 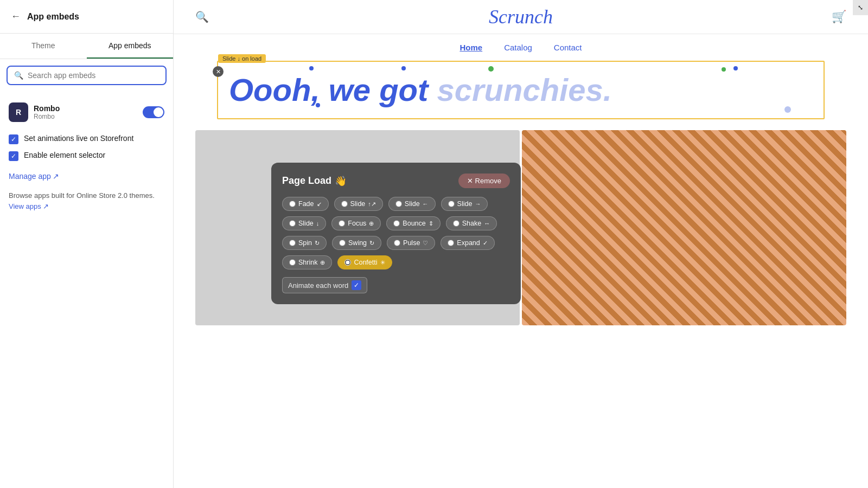 What do you see at coordinates (521, 48) in the screenshot?
I see `store-nav: Home Catalog Contact` at bounding box center [521, 48].